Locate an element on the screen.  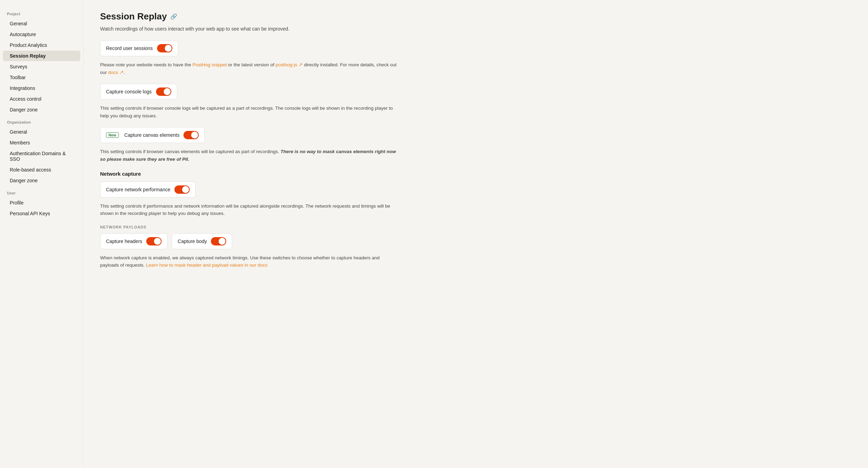
capture-network-track is located at coordinates (182, 190).